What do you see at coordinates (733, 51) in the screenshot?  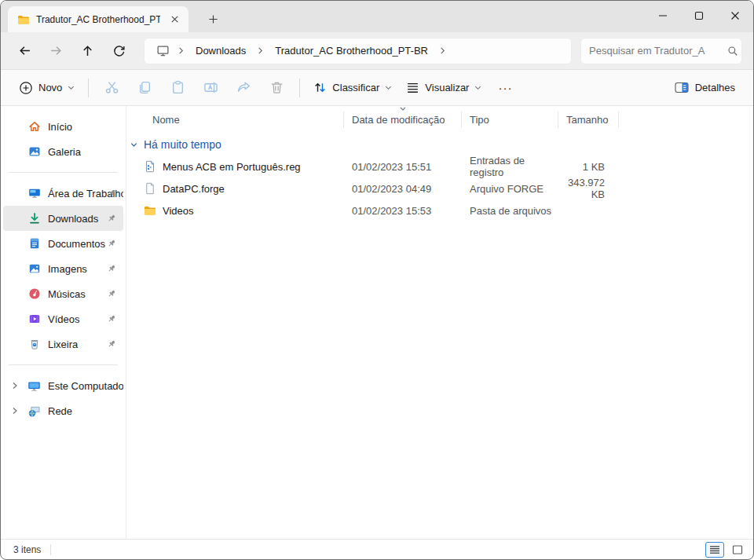 I see `search-icon` at bounding box center [733, 51].